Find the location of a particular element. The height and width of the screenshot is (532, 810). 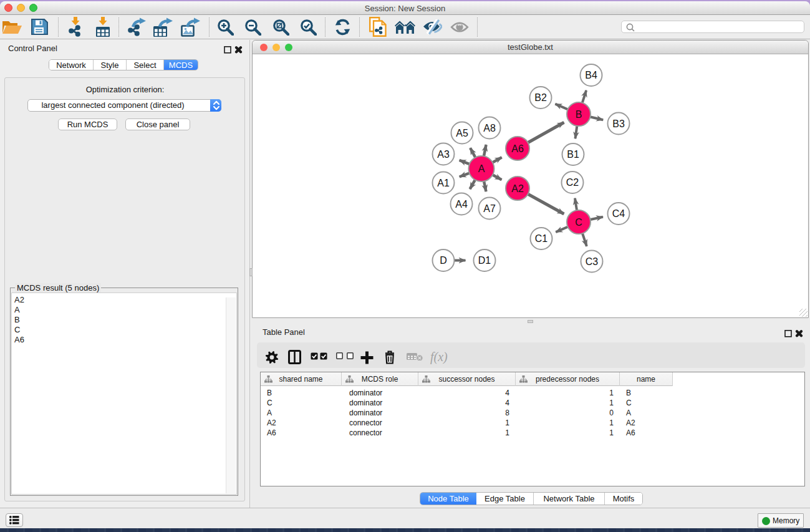

svg-text: C is located at coordinates (579, 222).